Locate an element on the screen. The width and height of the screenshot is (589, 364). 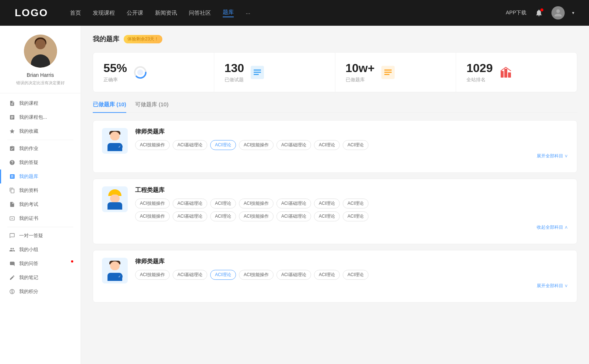
tag-2-14: ACI理论 is located at coordinates (356, 216).